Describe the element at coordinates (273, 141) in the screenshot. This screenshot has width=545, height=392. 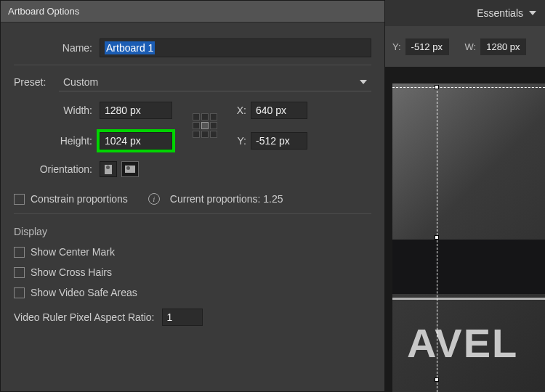
I see `y-value: -512 px` at that location.